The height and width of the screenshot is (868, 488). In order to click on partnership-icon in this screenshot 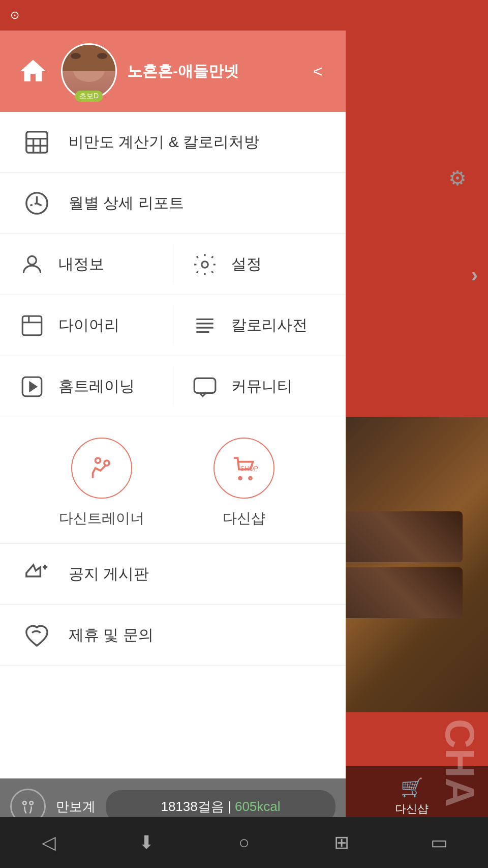, I will do `click(37, 635)`.